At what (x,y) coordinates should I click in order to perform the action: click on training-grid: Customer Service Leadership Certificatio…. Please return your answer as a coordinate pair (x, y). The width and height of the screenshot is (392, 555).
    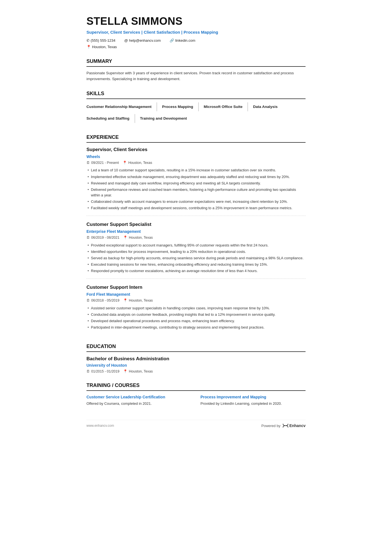
    Looking at the image, I should click on (196, 400).